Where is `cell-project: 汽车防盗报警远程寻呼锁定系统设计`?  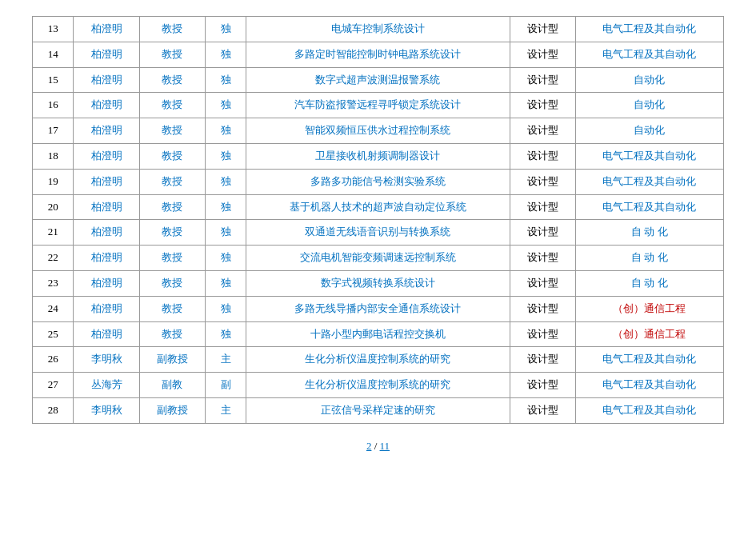
cell-project: 汽车防盗报警远程寻呼锁定系统设计 is located at coordinates (378, 106).